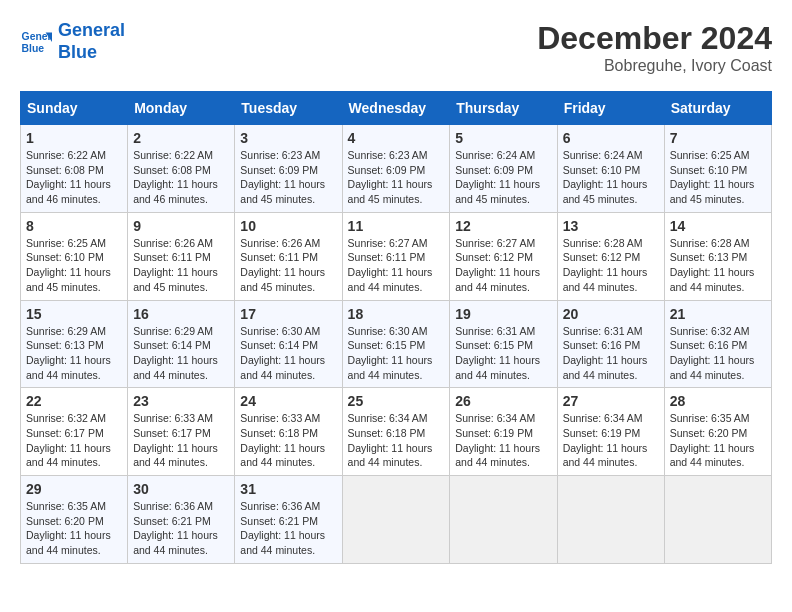  Describe the element at coordinates (34, 48) in the screenshot. I see `svg-text: Blue` at that location.